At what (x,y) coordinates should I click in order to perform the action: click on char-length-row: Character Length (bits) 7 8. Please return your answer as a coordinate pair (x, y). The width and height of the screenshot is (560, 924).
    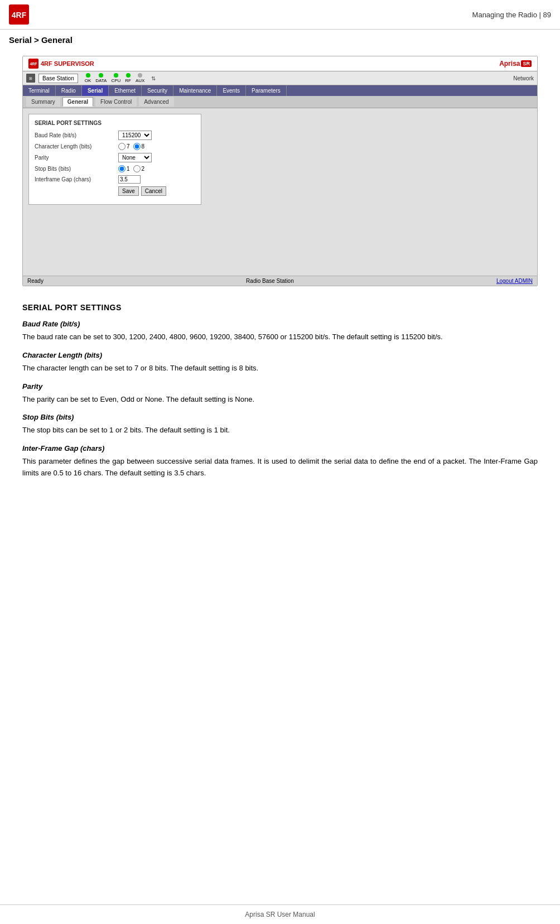
    Looking at the image, I should click on (115, 146).